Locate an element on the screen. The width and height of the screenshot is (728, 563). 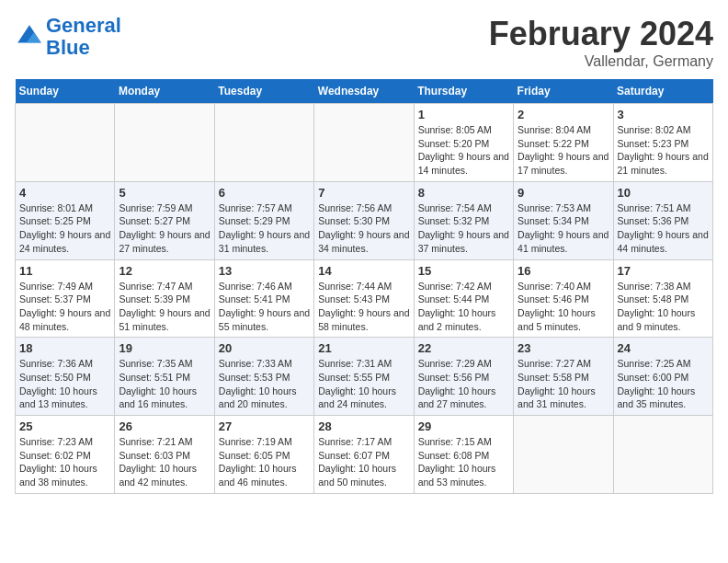
day-number: 18 is located at coordinates (64, 348).